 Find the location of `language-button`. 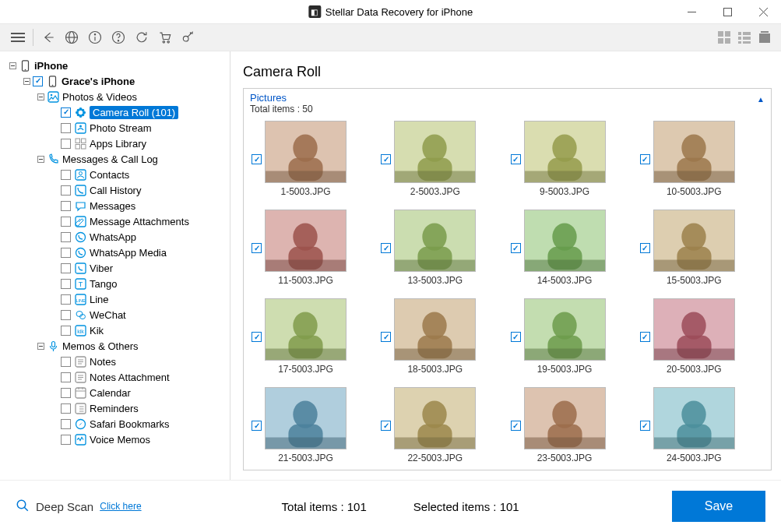

language-button is located at coordinates (72, 37).